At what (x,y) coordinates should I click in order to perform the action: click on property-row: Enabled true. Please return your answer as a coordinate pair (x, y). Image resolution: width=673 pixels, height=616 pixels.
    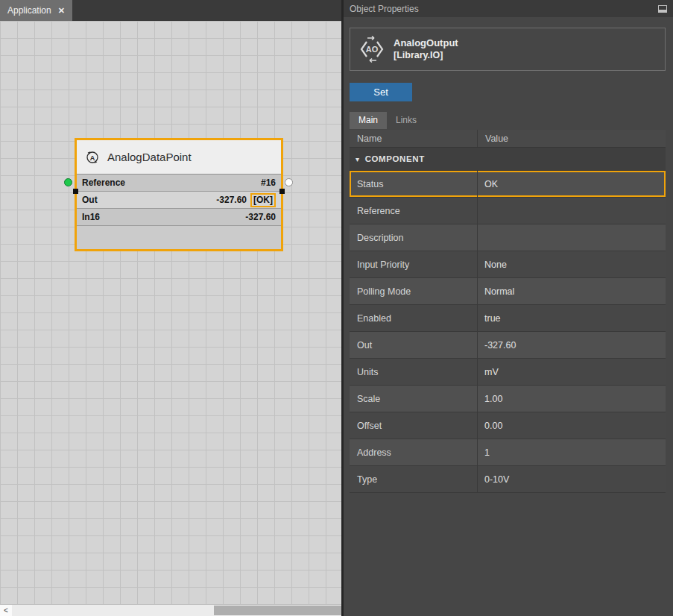
    Looking at the image, I should click on (508, 318).